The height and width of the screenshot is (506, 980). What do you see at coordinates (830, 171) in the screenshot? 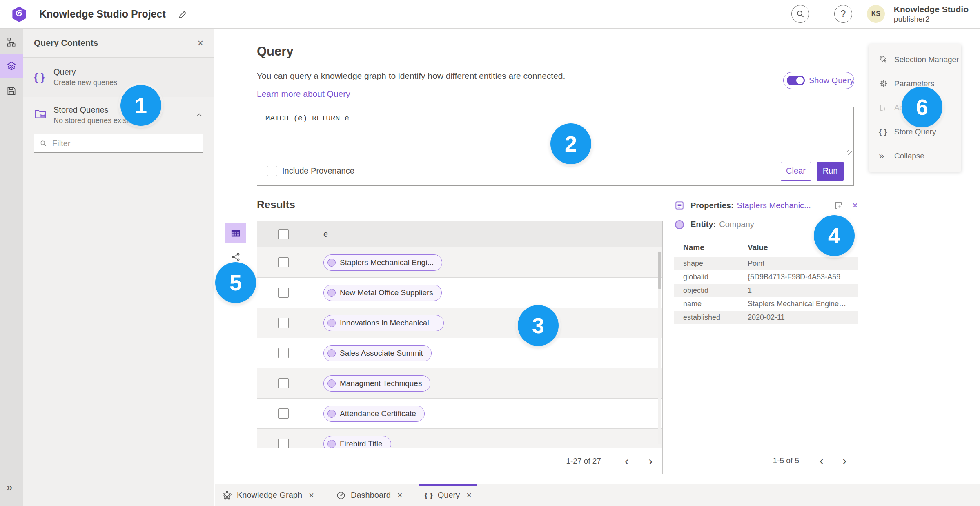
I see `run-button: Run` at bounding box center [830, 171].